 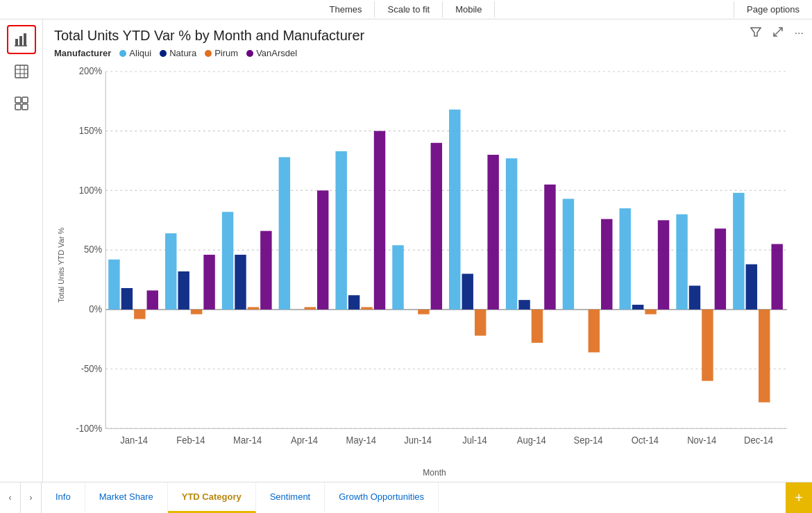 What do you see at coordinates (305, 441) in the screenshot?
I see `svg-text: Apr-14` at bounding box center [305, 441].